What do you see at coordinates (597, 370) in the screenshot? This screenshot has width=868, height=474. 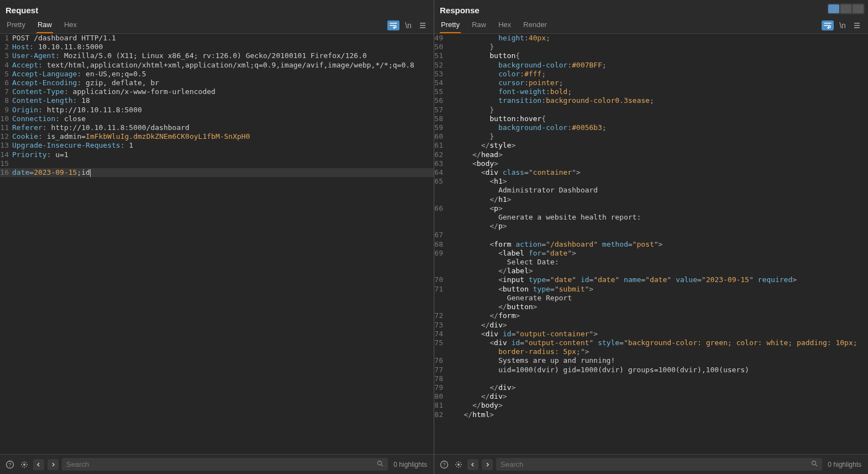 I see `line-content: uid=1000(dvir) gid=1000(dvir) groups=100…` at bounding box center [597, 370].